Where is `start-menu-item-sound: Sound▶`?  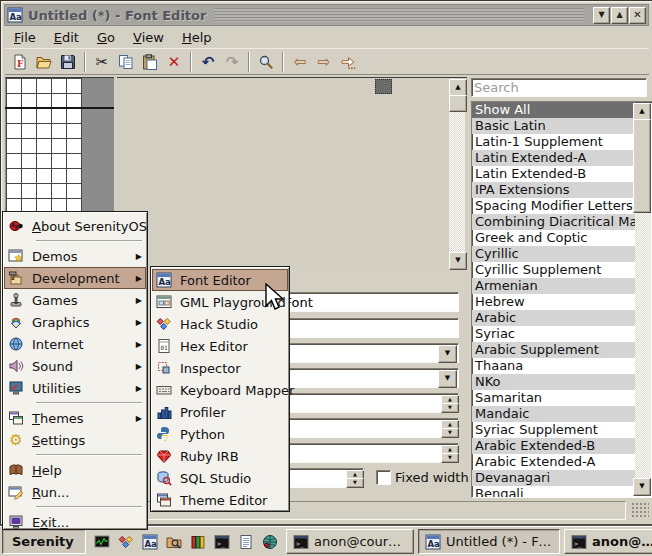 start-menu-item-sound: Sound▶ is located at coordinates (75, 366).